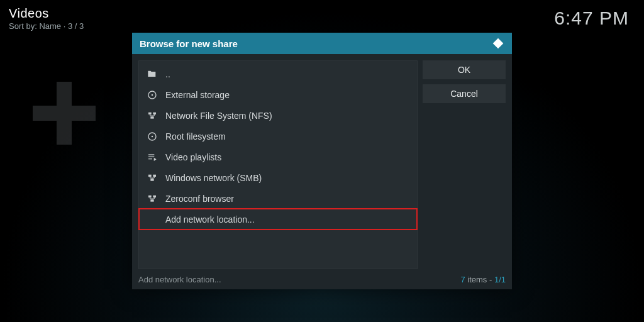 The height and width of the screenshot is (322, 644). Describe the element at coordinates (322, 43) in the screenshot. I see `dialog-header: Browse for new share` at that location.